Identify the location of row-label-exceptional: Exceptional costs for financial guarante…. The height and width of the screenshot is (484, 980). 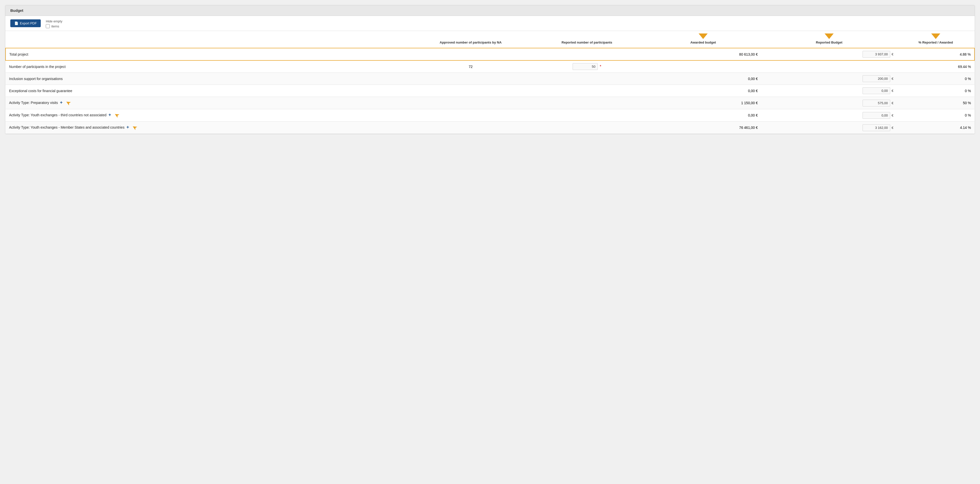
(209, 91).